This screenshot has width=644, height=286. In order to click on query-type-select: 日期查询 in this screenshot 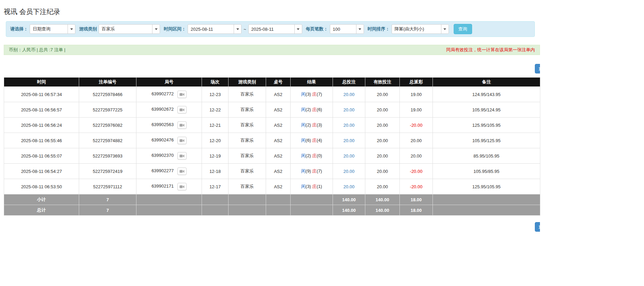, I will do `click(53, 29)`.